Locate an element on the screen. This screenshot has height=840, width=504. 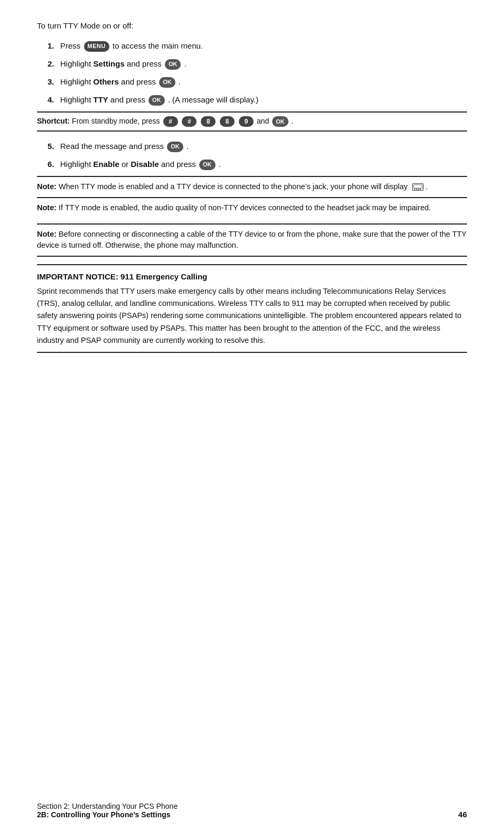
important-section: IMPORTANT NOTICE: 911 Emergency Calling … is located at coordinates (252, 309).